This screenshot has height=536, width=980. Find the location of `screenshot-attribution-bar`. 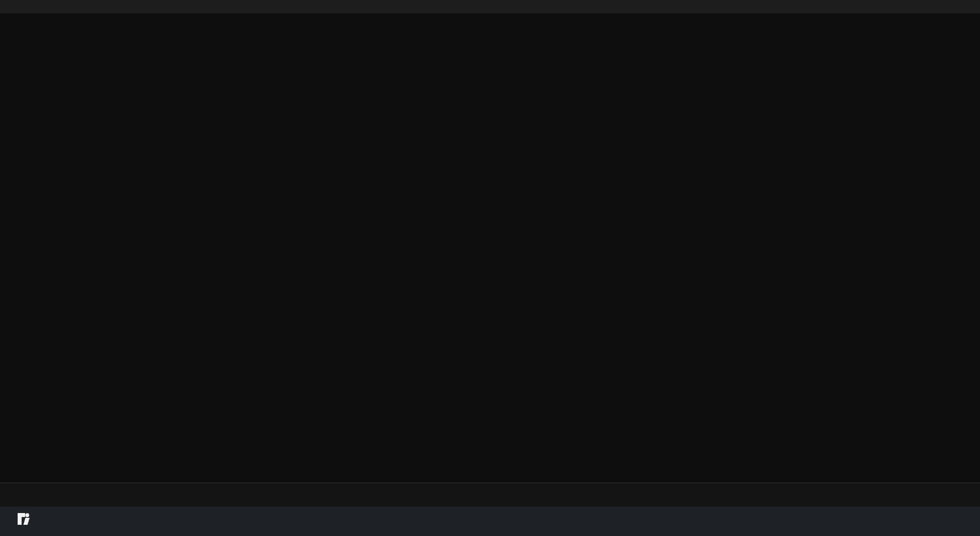

screenshot-attribution-bar is located at coordinates (490, 6).